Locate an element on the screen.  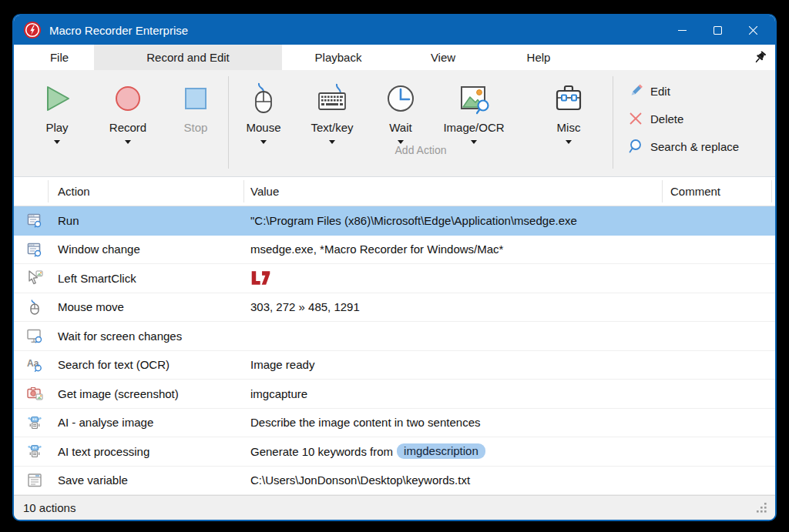
clock-icon is located at coordinates (401, 99).